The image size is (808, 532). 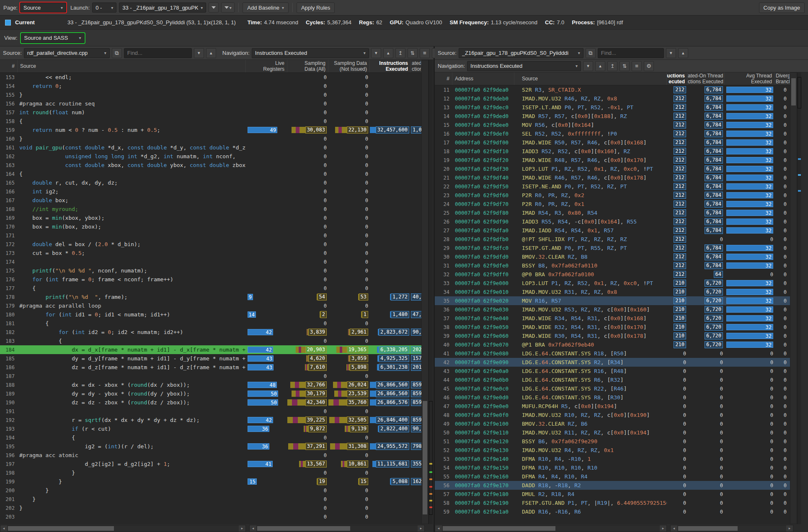 I want to click on sass-line-row: 3000007fa0 62f9dfd0BMOV.32.CLEAR RZ, B82…, so click(x=612, y=257).